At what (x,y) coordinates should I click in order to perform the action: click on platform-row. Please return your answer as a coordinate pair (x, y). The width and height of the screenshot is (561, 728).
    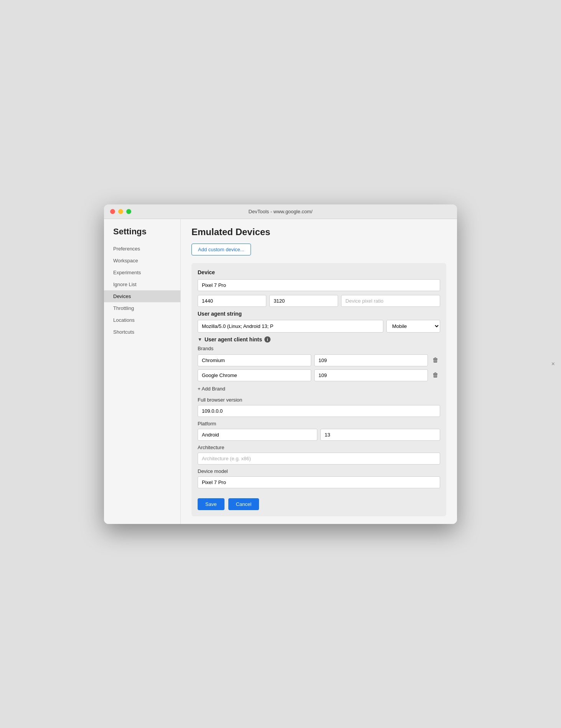
    Looking at the image, I should click on (319, 435).